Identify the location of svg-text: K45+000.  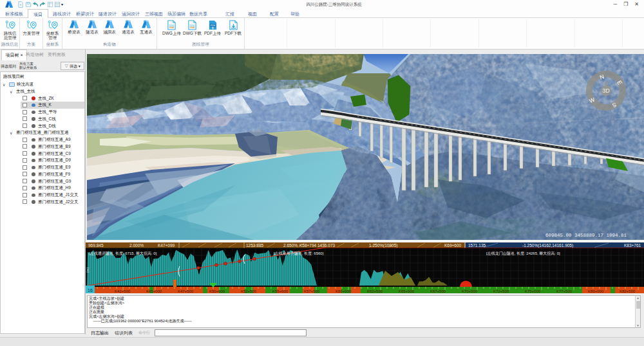
(155, 291).